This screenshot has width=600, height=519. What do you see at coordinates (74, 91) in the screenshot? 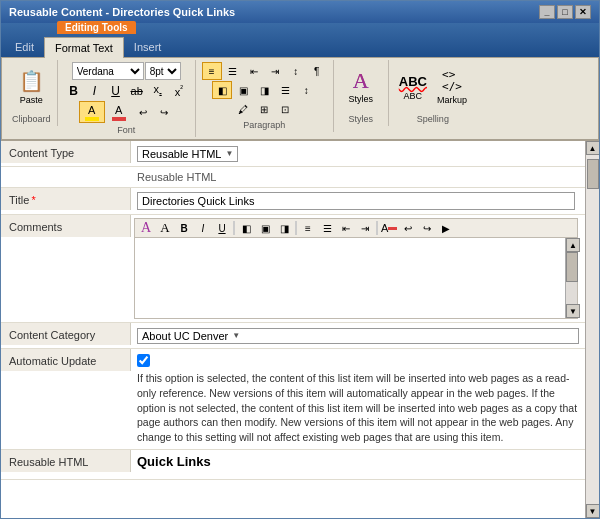
I see `bold-icon: B` at bounding box center [74, 91].